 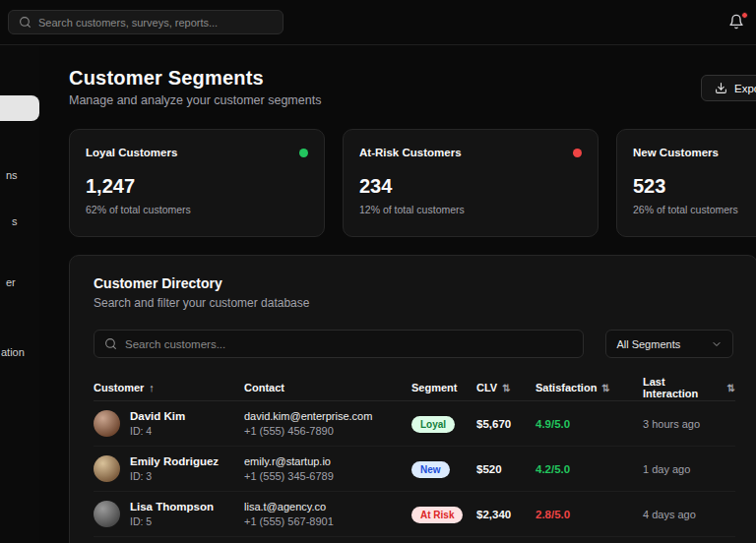 What do you see at coordinates (444, 388) in the screenshot?
I see `column-header-segment: Segment` at bounding box center [444, 388].